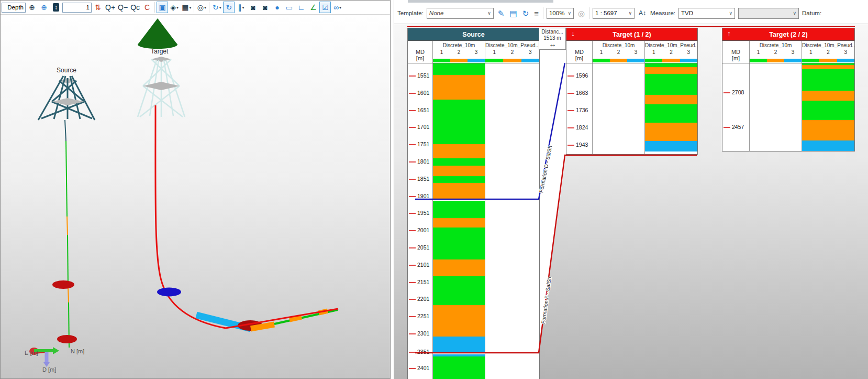 Image resolution: width=868 pixels, height=379 pixels. What do you see at coordinates (56, 7) in the screenshot?
I see `vertical-scale-icon: ↕` at bounding box center [56, 7].